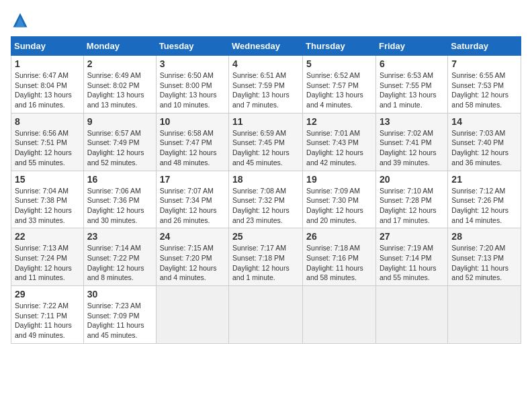 This screenshot has width=532, height=411. Describe the element at coordinates (192, 179) in the screenshot. I see `day-number: 17` at that location.